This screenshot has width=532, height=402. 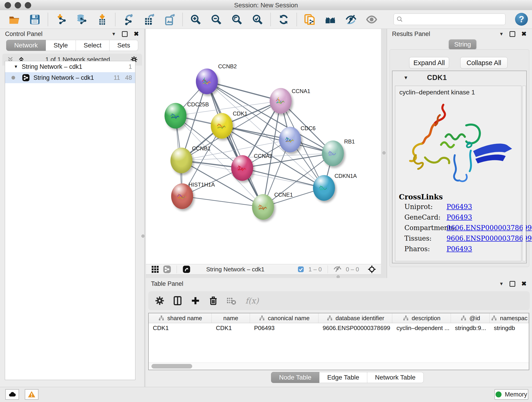 I want to click on grid-view-icon, so click(x=155, y=269).